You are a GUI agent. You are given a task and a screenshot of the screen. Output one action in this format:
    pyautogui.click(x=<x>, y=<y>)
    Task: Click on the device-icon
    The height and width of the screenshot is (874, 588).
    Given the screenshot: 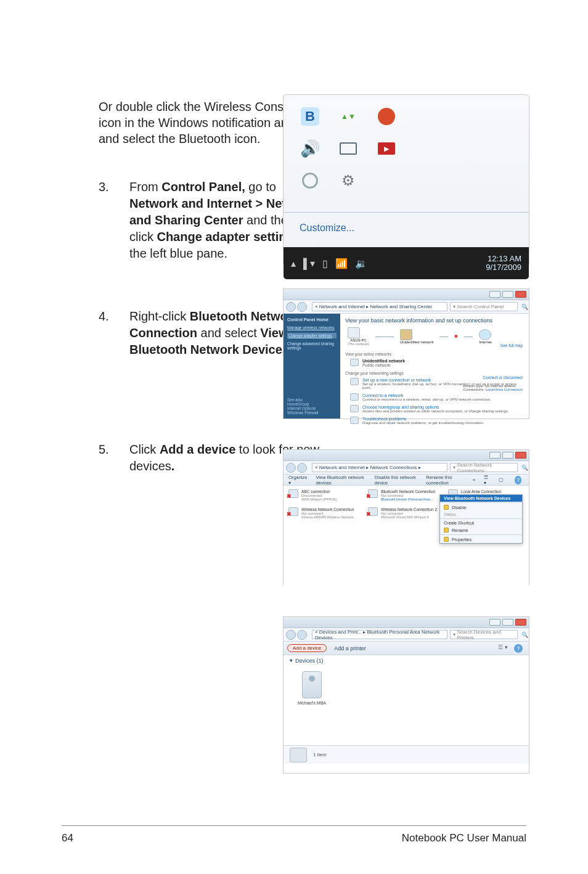 What is the action you would take?
    pyautogui.click(x=312, y=685)
    